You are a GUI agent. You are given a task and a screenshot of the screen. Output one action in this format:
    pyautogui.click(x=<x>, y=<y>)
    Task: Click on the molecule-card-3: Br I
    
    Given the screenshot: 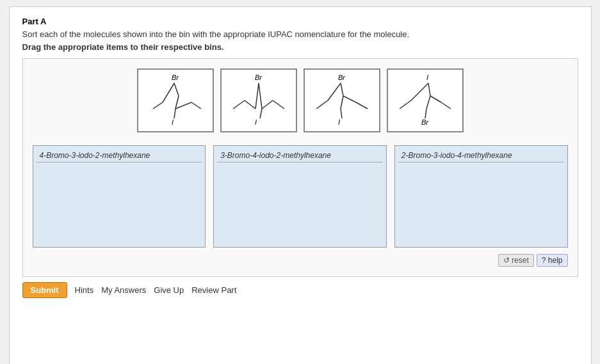 What is the action you would take?
    pyautogui.click(x=342, y=100)
    